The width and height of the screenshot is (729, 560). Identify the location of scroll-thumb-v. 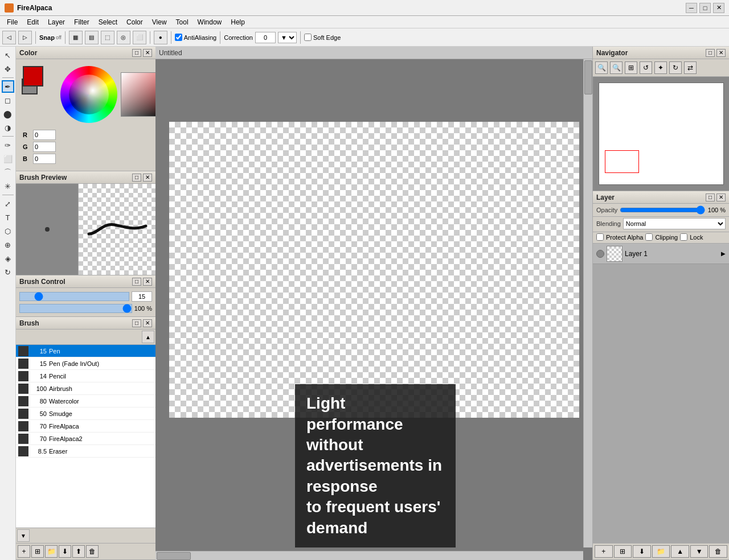
(588, 77).